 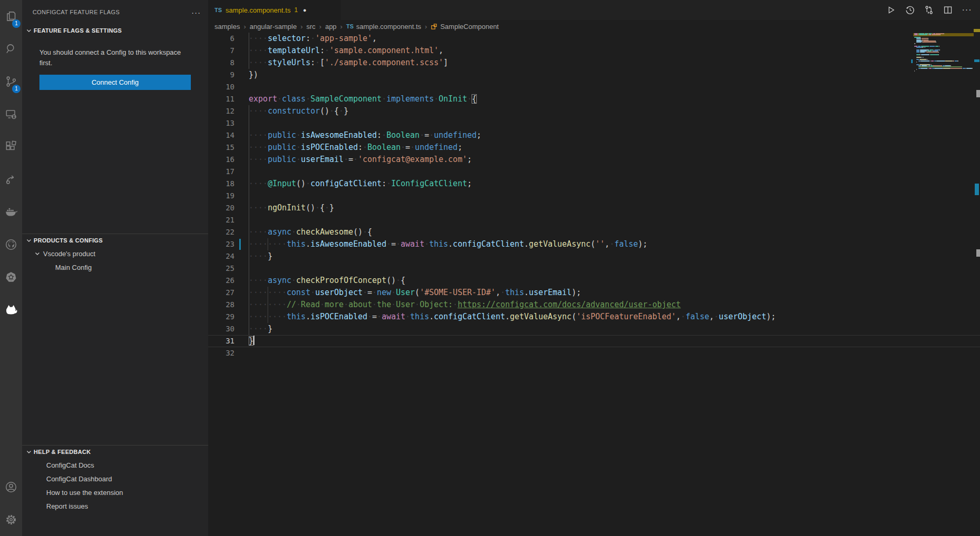 What do you see at coordinates (594, 329) in the screenshot?
I see `code-line: 30····}` at bounding box center [594, 329].